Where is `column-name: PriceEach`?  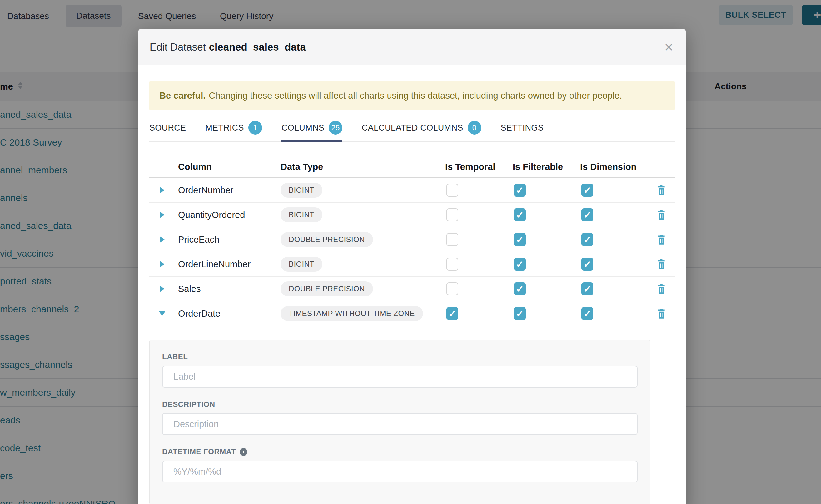 column-name: PriceEach is located at coordinates (223, 240).